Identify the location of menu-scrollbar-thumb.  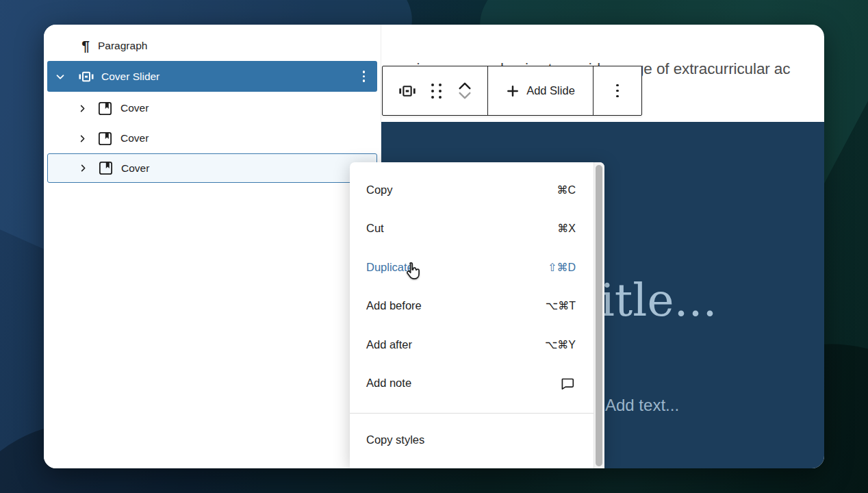
(599, 316).